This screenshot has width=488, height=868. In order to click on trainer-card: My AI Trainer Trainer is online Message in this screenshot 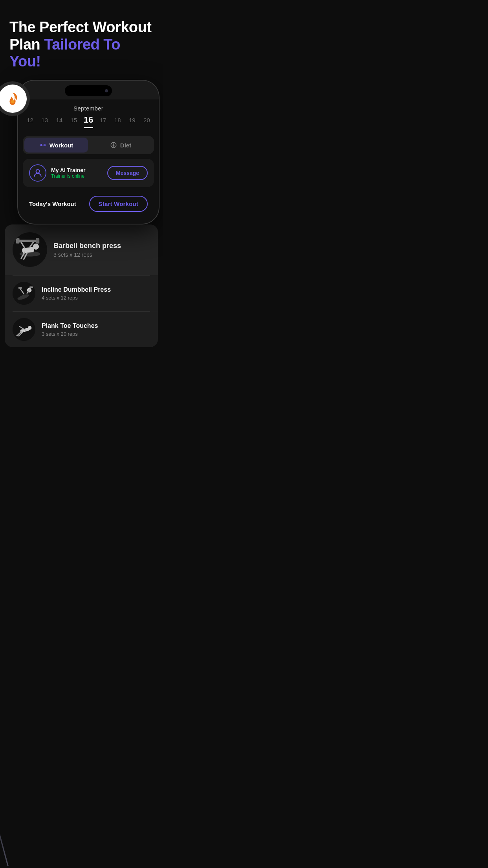, I will do `click(88, 173)`.